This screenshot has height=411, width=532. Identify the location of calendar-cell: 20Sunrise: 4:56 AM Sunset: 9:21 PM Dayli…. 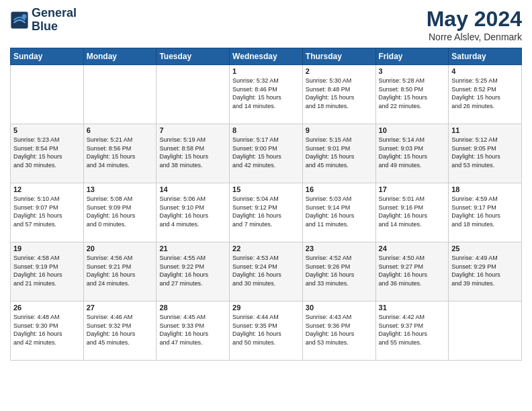
(120, 272).